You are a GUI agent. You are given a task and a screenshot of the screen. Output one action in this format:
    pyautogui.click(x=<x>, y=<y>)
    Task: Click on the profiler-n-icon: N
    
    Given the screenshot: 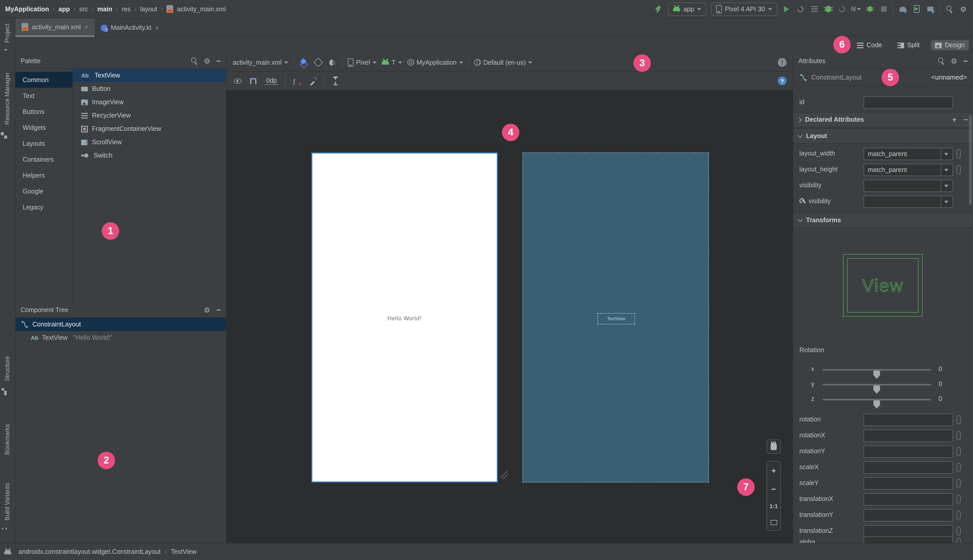 What is the action you would take?
    pyautogui.click(x=856, y=9)
    